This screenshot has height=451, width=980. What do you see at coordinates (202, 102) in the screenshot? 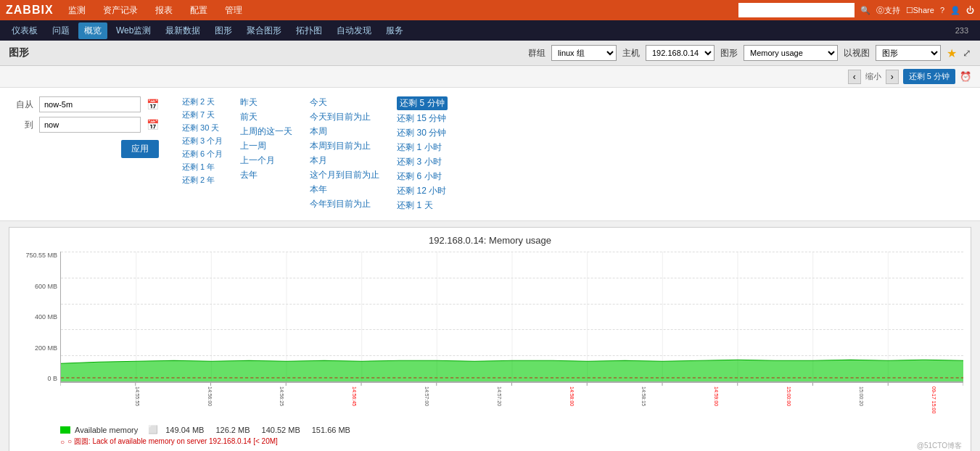
I see `quick-link-2days: 还剩 2 天` at bounding box center [202, 102].